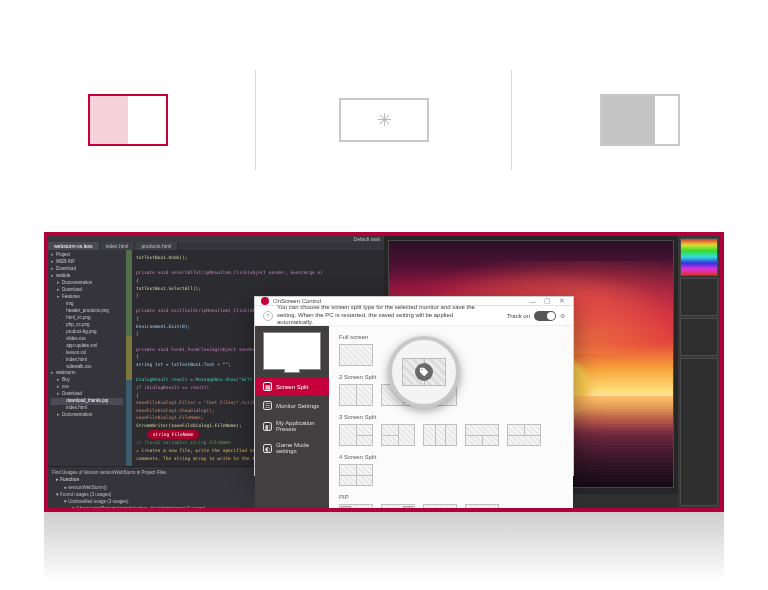 The width and height of the screenshot is (768, 590). I want to click on tree-item: ·sidewalk.css, so click(87, 368).